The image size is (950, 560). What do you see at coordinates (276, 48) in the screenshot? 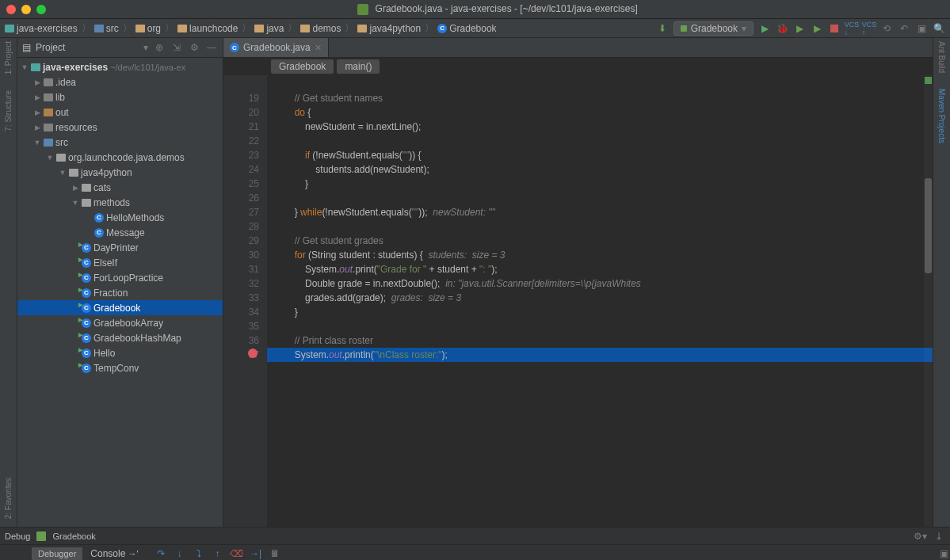
I see `editor-tab-gradebook: C Gradebook.java ✕` at bounding box center [276, 48].